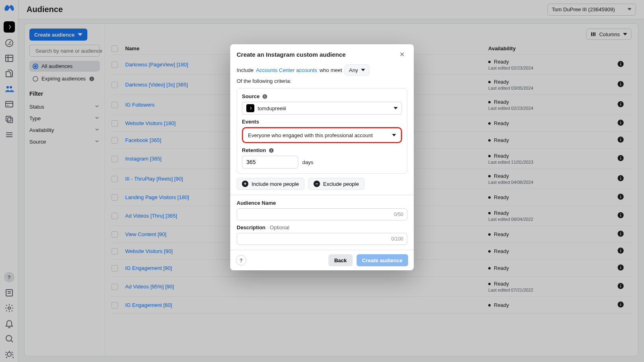  Describe the element at coordinates (308, 162) in the screenshot. I see `retention-unit: days` at that location.